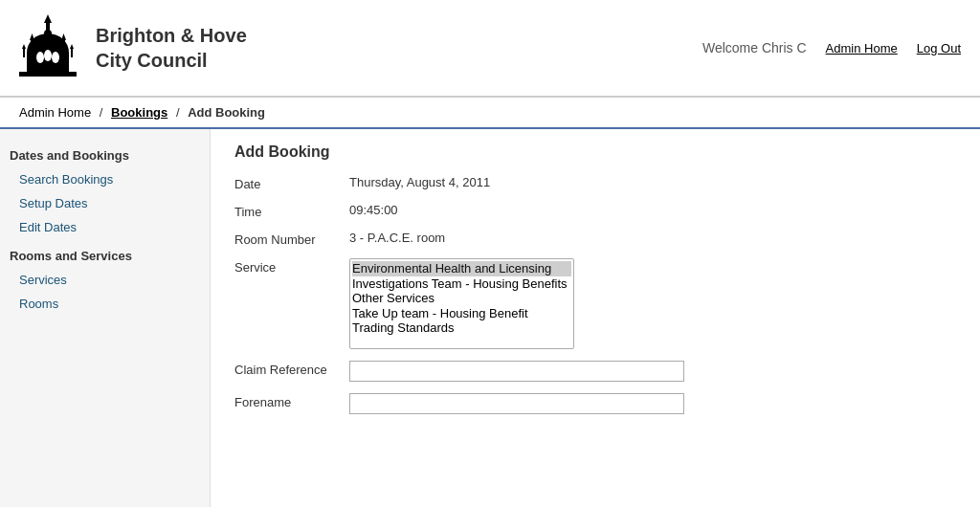  What do you see at coordinates (595, 371) in the screenshot?
I see `form-row-claim-ref: Claim Reference` at bounding box center [595, 371].